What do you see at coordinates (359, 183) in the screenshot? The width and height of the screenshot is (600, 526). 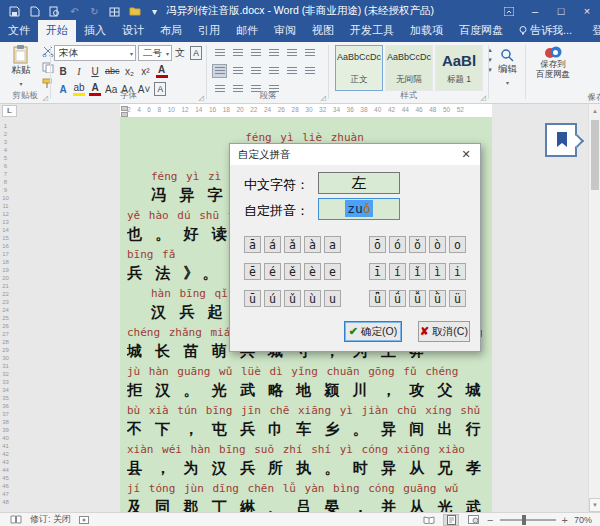 I see `chinese-char-field: 左` at bounding box center [359, 183].